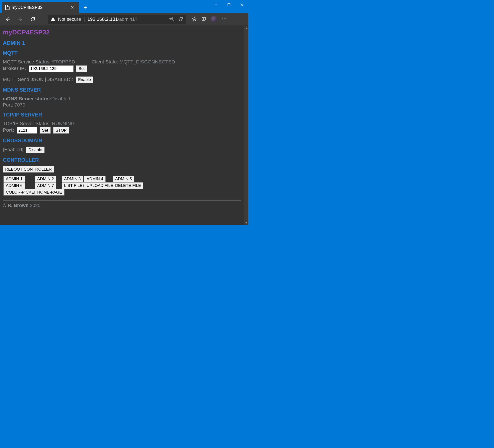  I want to click on crossdomain-heading: CROSSDOMAIN, so click(122, 141).